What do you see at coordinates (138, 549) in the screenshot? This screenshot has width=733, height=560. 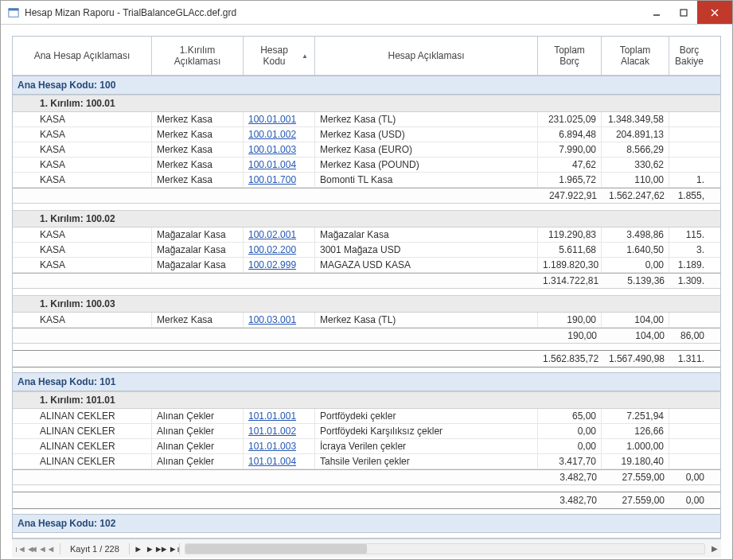 I see `nav-next-icon: ►` at bounding box center [138, 549].